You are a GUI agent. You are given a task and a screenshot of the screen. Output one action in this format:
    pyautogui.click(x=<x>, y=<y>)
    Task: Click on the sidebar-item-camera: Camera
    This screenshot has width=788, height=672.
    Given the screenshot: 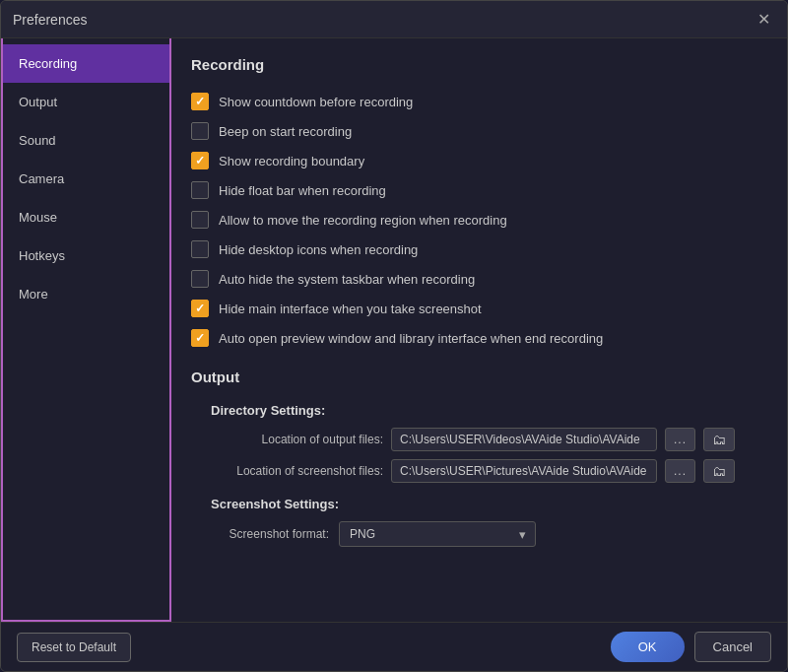 What is the action you would take?
    pyautogui.click(x=87, y=179)
    